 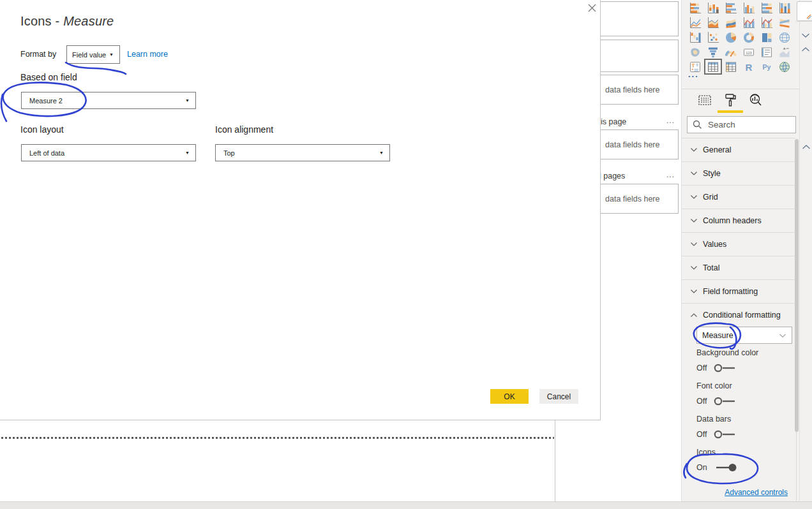 What do you see at coordinates (592, 8) in the screenshot?
I see `close-icon` at bounding box center [592, 8].